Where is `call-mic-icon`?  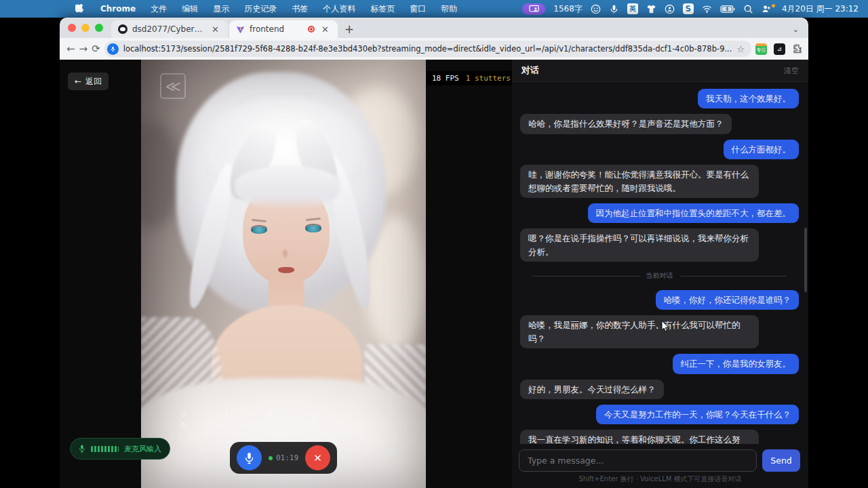
call-mic-icon is located at coordinates (250, 458).